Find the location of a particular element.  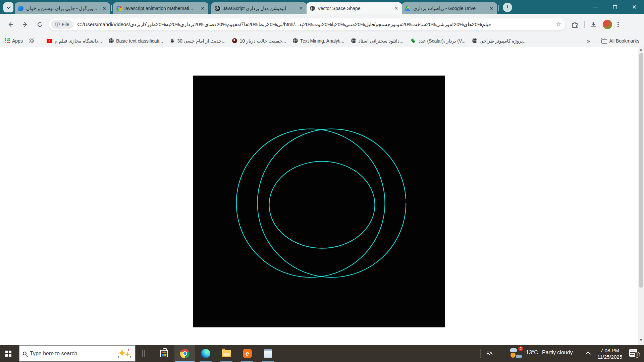

close-icon: ✕ is located at coordinates (634, 7).